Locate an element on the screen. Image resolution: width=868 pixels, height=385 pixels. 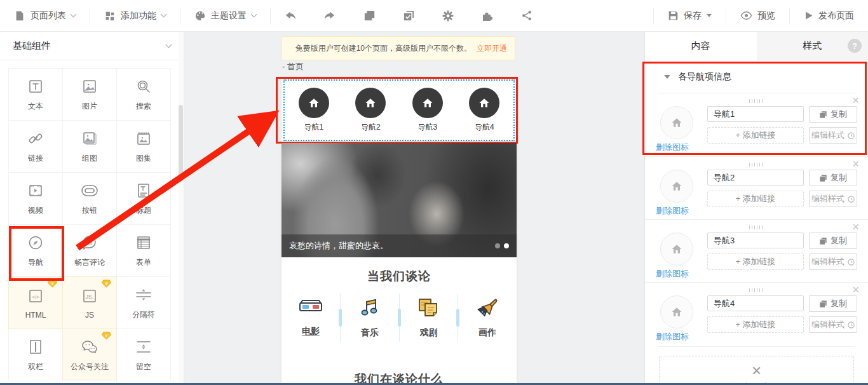
nav-item-4: 导航4 is located at coordinates (485, 111).